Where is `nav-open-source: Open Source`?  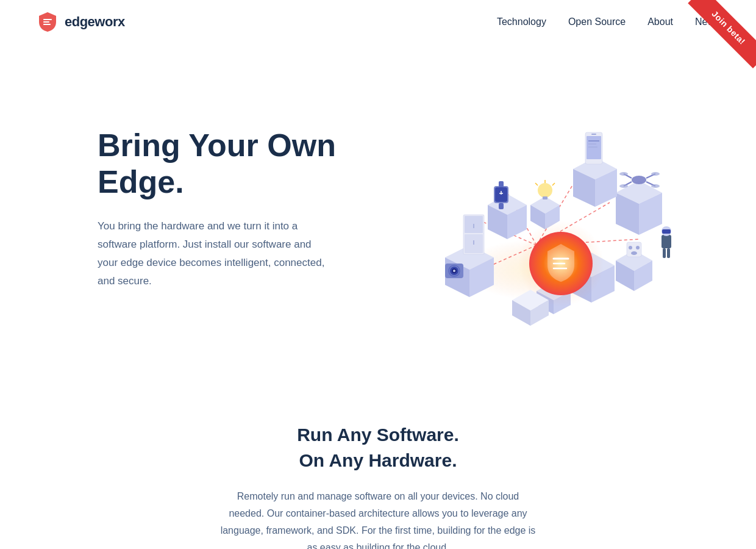 nav-open-source: Open Source is located at coordinates (597, 22).